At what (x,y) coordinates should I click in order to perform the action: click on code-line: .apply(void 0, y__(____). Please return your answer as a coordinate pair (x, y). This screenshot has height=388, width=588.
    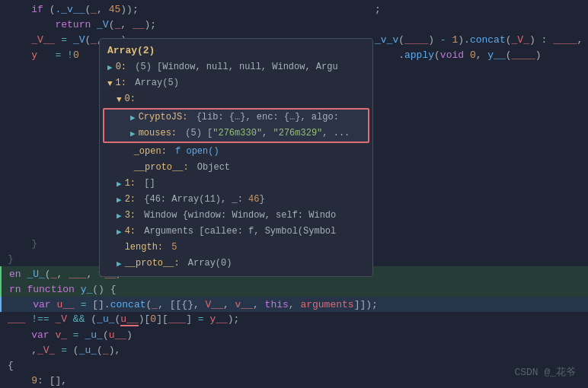
    Looking at the image, I should click on (478, 55).